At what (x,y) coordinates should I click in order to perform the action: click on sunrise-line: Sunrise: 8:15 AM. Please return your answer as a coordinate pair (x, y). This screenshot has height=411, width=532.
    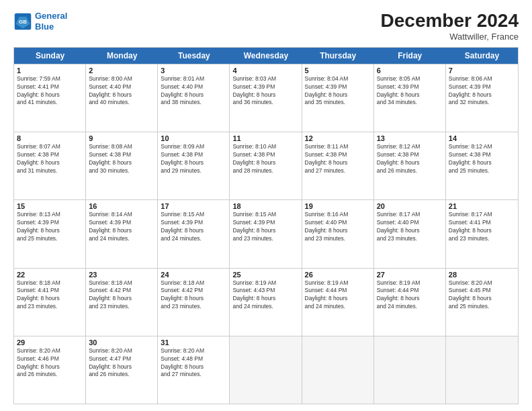
    Looking at the image, I should click on (193, 215).